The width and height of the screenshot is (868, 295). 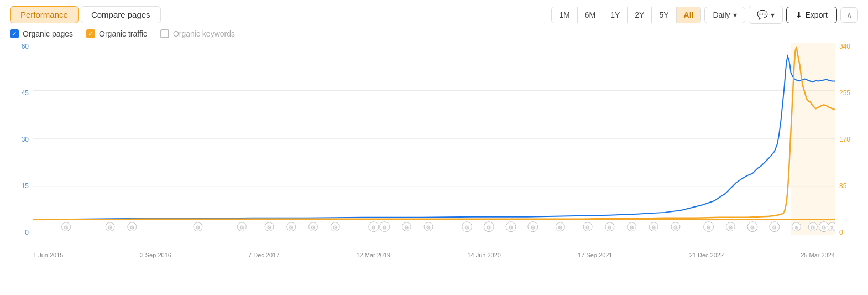 I want to click on time-btn-1y: 1Y, so click(x=615, y=15).